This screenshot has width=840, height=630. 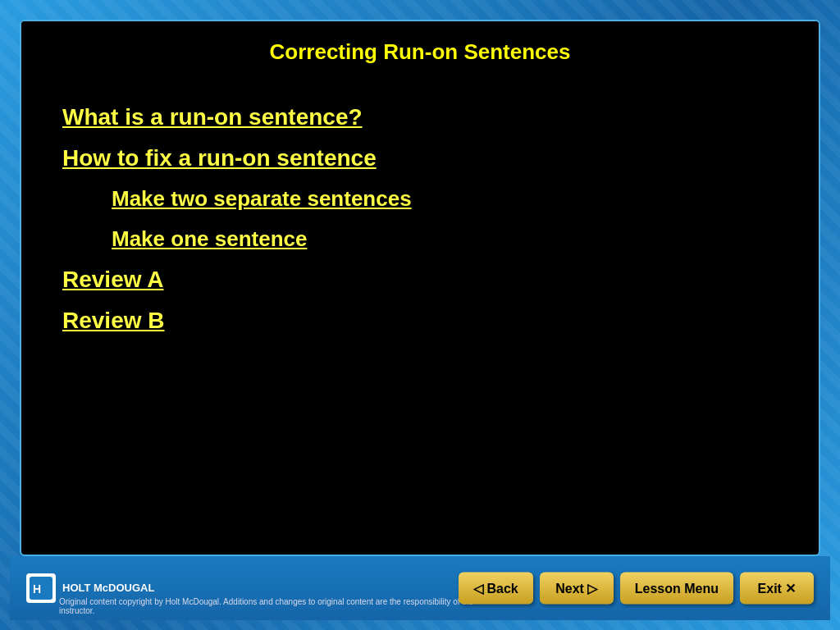 What do you see at coordinates (37, 589) in the screenshot?
I see `svg-text: H` at bounding box center [37, 589].